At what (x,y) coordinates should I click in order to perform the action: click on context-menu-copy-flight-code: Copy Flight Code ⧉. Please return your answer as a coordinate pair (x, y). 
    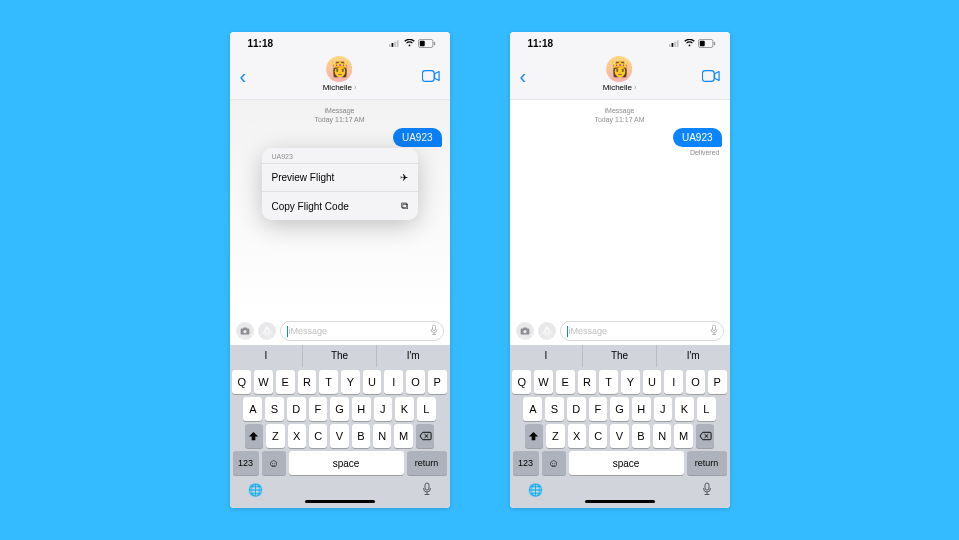
    Looking at the image, I should click on (340, 206).